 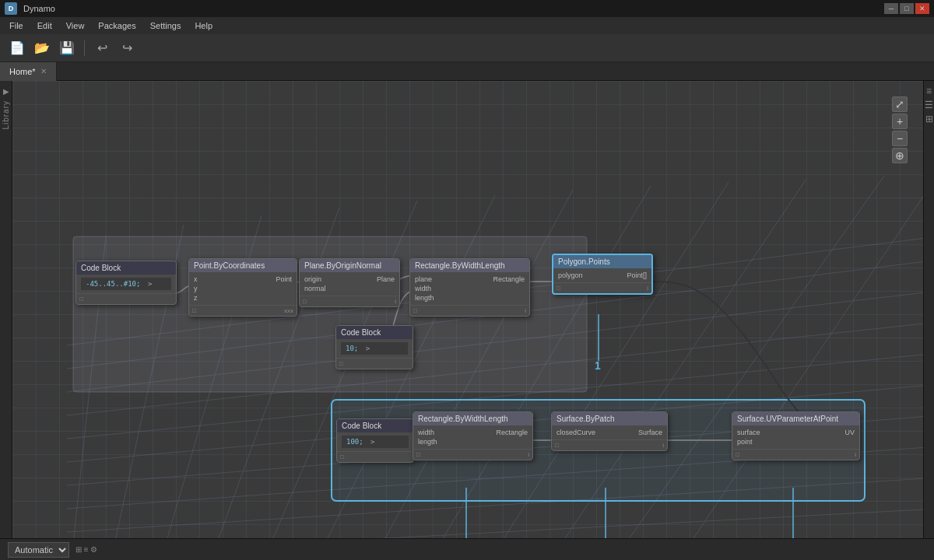 What do you see at coordinates (75, 26) in the screenshot?
I see `menu-view: View` at bounding box center [75, 26].